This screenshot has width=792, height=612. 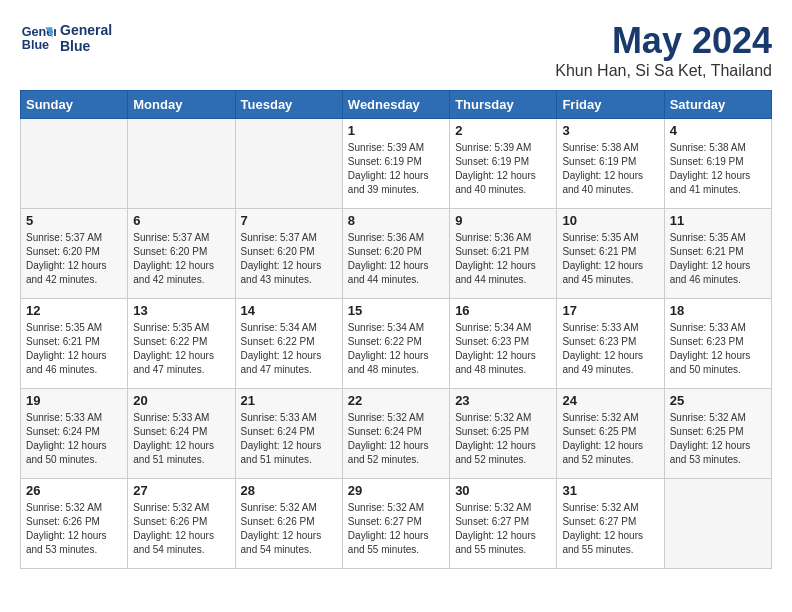 What do you see at coordinates (396, 439) in the screenshot?
I see `day-info: Sunrise: 5:32 AMSunset: 6:24 PMDaylight:…` at bounding box center [396, 439].